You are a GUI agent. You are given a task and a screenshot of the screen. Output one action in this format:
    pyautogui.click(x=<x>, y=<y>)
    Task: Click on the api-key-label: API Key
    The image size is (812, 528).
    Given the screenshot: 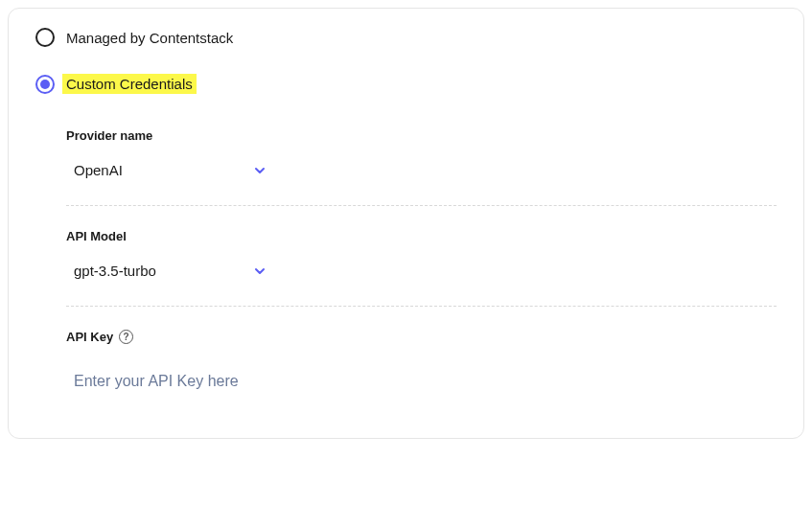 What is the action you would take?
    pyautogui.click(x=90, y=337)
    